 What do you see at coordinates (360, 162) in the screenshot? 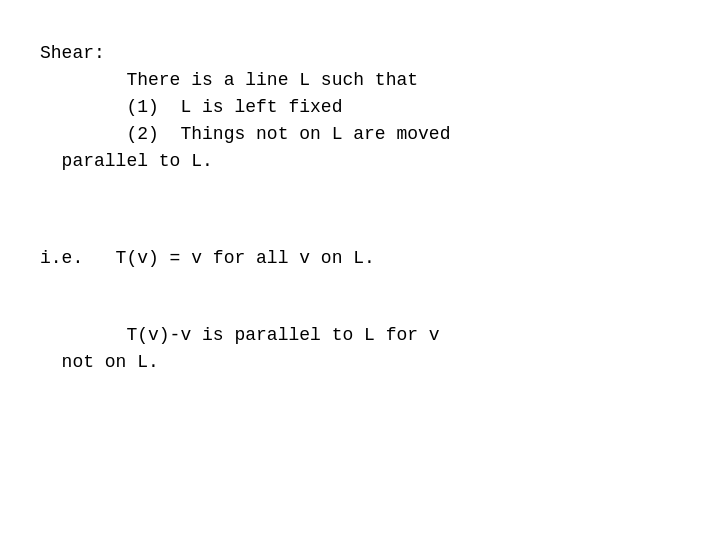
I see `shear-line4: parallel to L.` at bounding box center [360, 162].